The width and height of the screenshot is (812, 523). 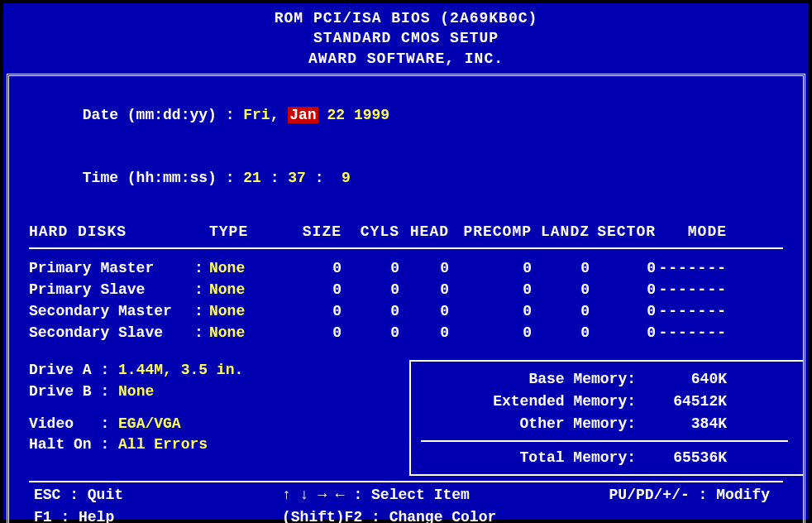 What do you see at coordinates (150, 424) in the screenshot?
I see `video-value: EGA/VGA` at bounding box center [150, 424].